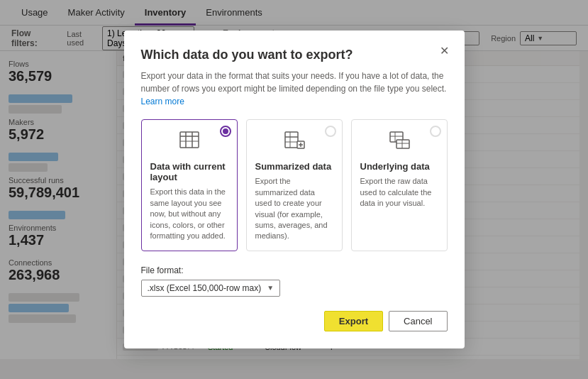 The height and width of the screenshot is (379, 588). What do you see at coordinates (436, 131) in the screenshot?
I see `radio-underlying` at bounding box center [436, 131].